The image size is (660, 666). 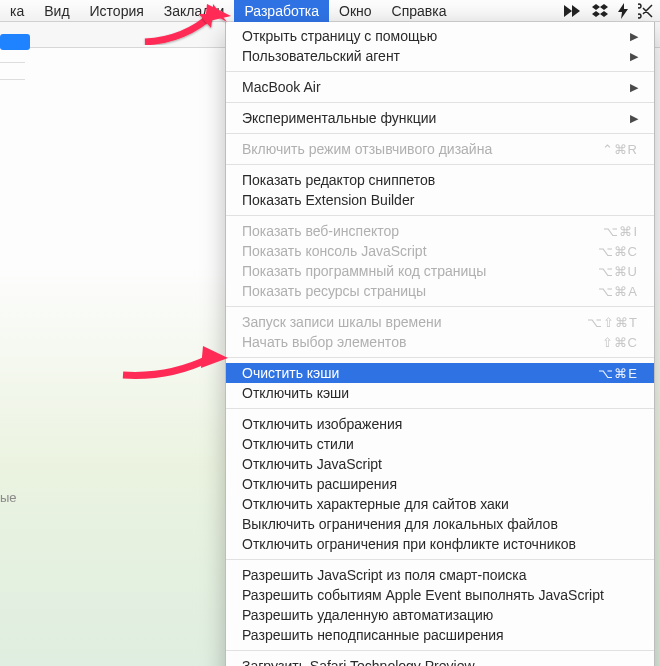 I want to click on menu-row-shortcut: ⌥⌘U, so click(x=614, y=272).